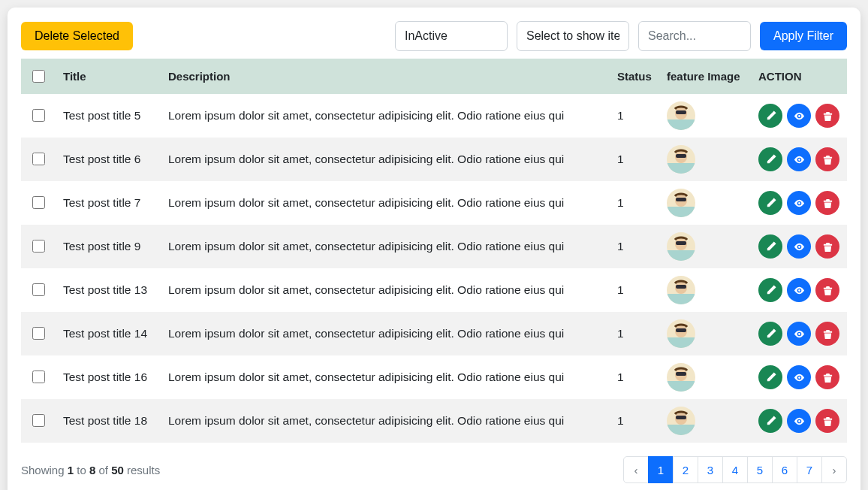 The image size is (868, 490). Describe the element at coordinates (39, 77) in the screenshot. I see `select-all-checkbox` at that location.